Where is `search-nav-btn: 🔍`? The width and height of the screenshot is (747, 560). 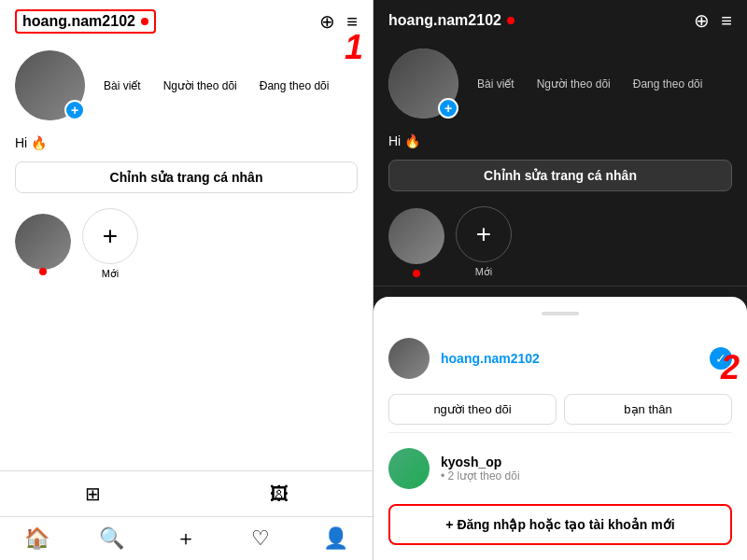 search-nav-btn: 🔍 is located at coordinates (112, 539).